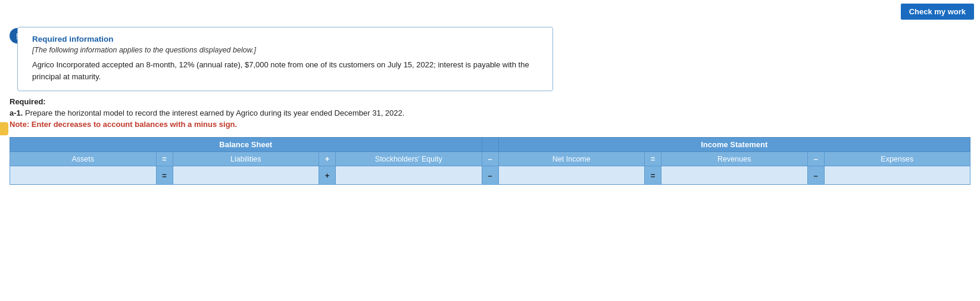 This screenshot has width=980, height=301. I want to click on col-revenues-header: Revenues, so click(735, 159).